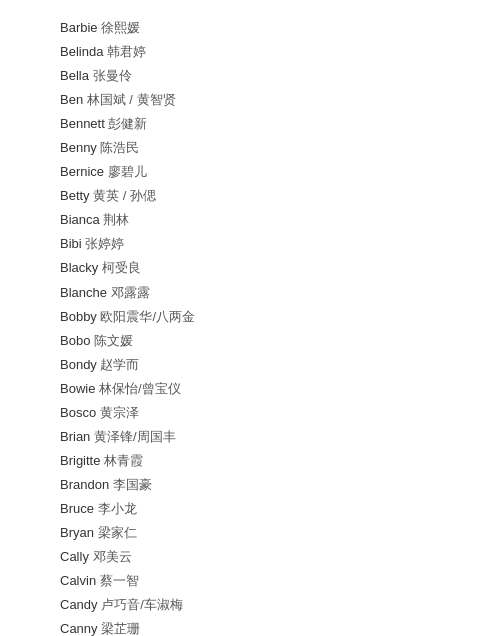 This screenshot has width=500, height=636. What do you see at coordinates (122, 268) in the screenshot?
I see `chinese-name: 柯受良` at bounding box center [122, 268].